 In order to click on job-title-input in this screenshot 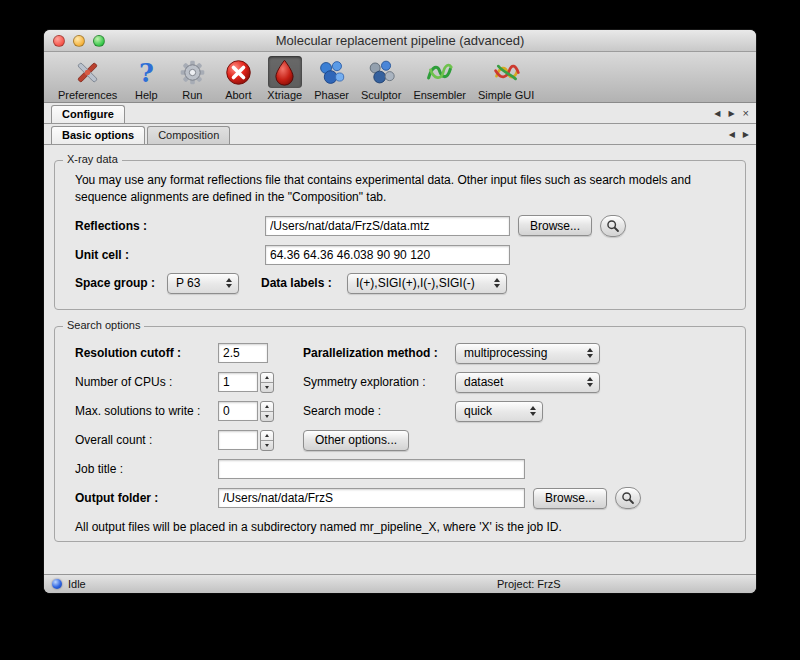, I will do `click(372, 469)`.